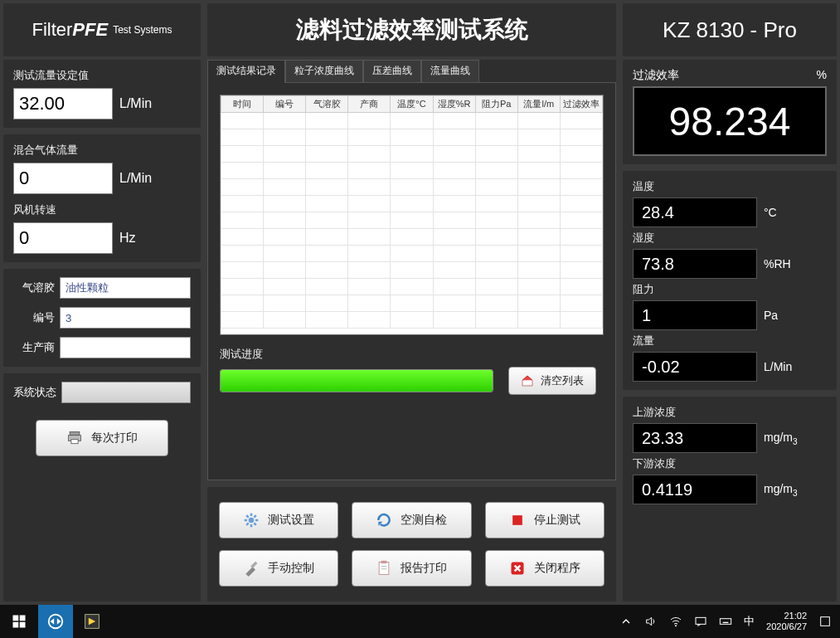 Image resolution: width=840 pixels, height=638 pixels. Describe the element at coordinates (771, 315) in the screenshot. I see `resist-unit: Pa` at that location.